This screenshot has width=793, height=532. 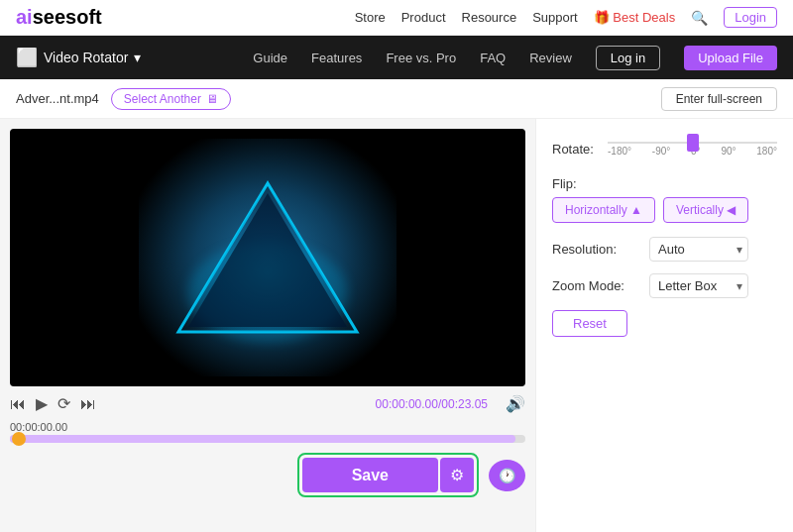 I want to click on nav-product: Product, so click(x=424, y=18).